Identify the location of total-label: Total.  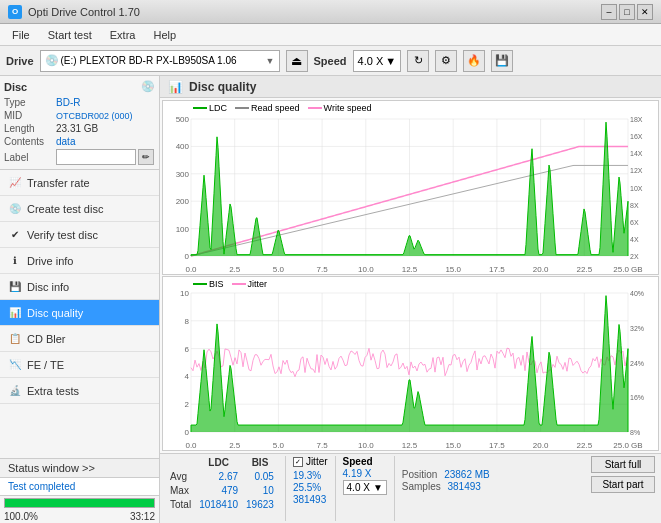
(180, 505).